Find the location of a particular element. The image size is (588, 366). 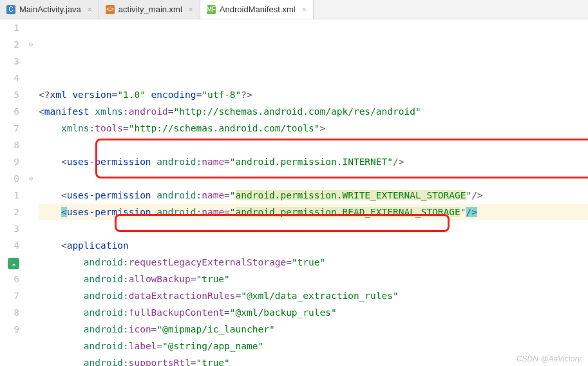

code-line: android:supportsRtl="true" is located at coordinates (313, 360).